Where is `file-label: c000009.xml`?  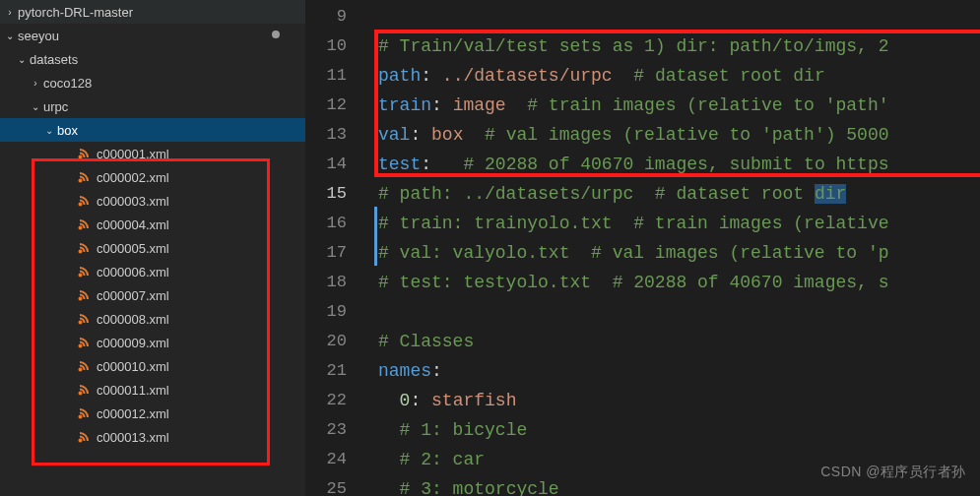
file-label: c000009.xml is located at coordinates (133, 342).